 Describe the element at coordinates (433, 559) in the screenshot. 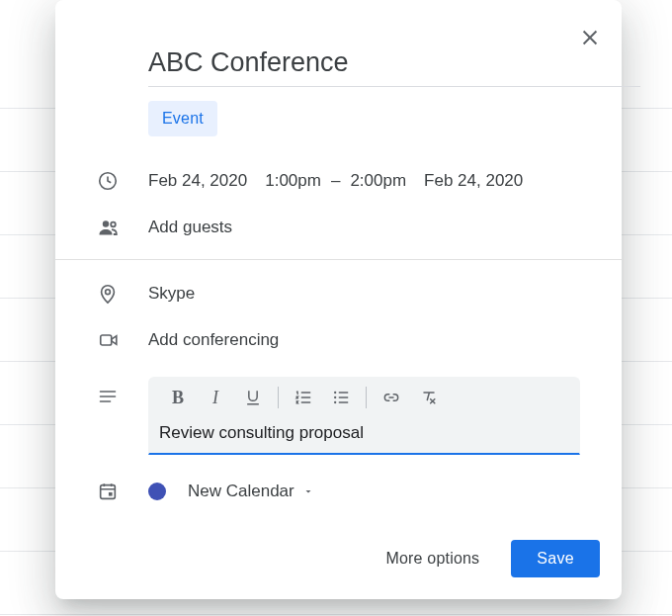

I see `more-options-button: More options` at that location.